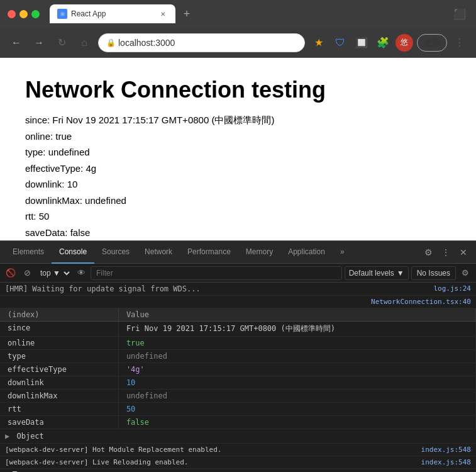  What do you see at coordinates (84, 43) in the screenshot?
I see `home-button: ⌂` at bounding box center [84, 43].